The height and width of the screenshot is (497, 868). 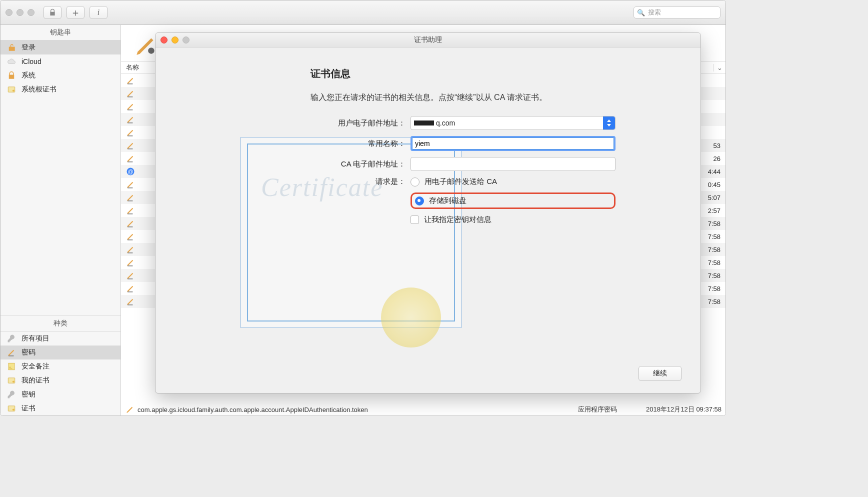 I want to click on row-date: 0:45, so click(x=717, y=185).